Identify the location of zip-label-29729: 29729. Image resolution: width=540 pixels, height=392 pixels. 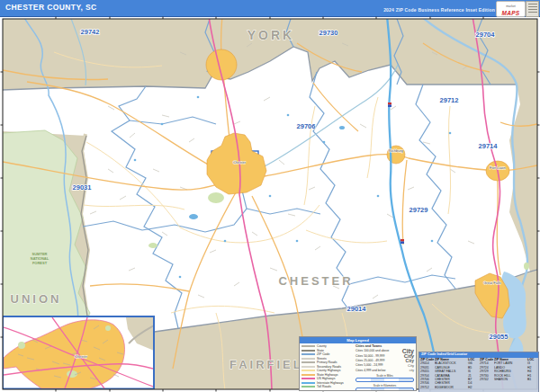
(419, 210).